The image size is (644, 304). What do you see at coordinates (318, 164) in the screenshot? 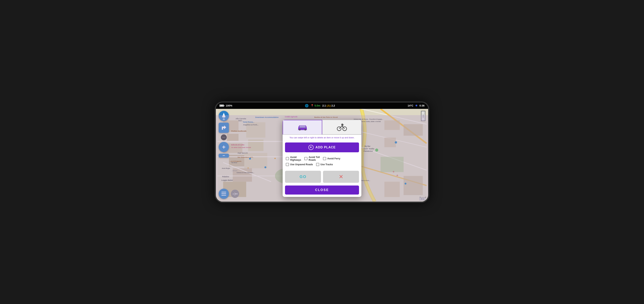
I see `checkbox-use-tracks` at bounding box center [318, 164].